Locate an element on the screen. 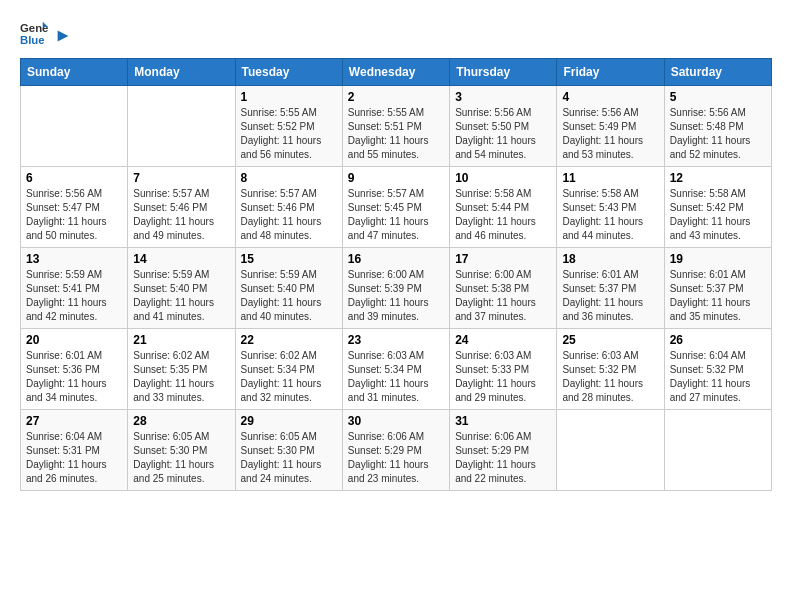 This screenshot has width=792, height=612. calendar-cell: 15Sunrise: 5:59 AM Sunset: 5:40 PM Dayli… is located at coordinates (288, 288).